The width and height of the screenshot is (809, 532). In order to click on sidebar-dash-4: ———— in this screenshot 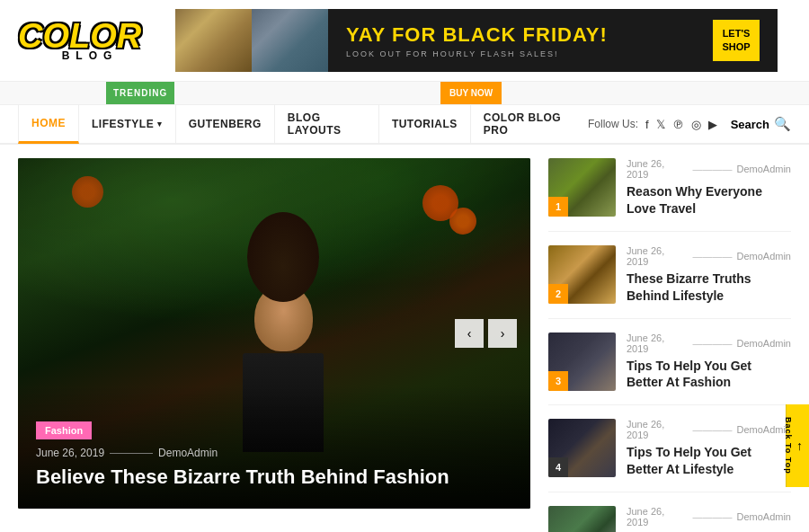, I will do `click(712, 430)`.